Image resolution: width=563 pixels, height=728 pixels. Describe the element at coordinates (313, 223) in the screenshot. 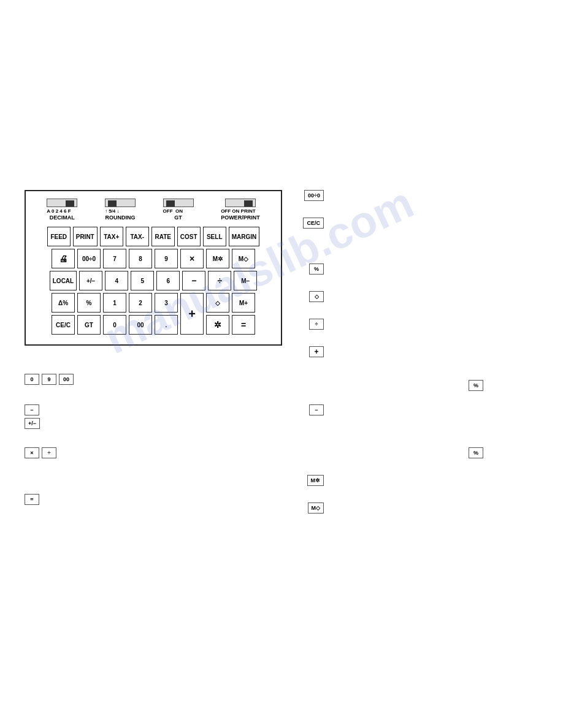

I see `ref-right-cec-button: CE/C` at that location.